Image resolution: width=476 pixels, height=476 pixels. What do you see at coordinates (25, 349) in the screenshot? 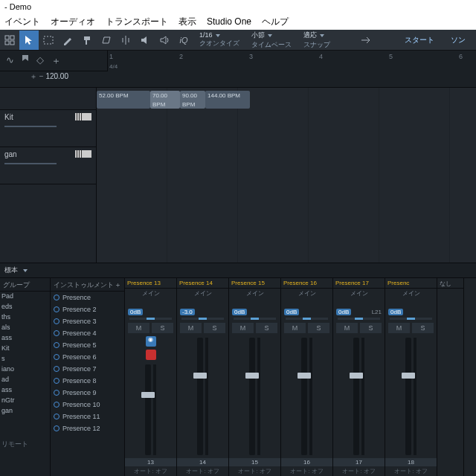
I see `browser-item: Kit` at bounding box center [25, 349].